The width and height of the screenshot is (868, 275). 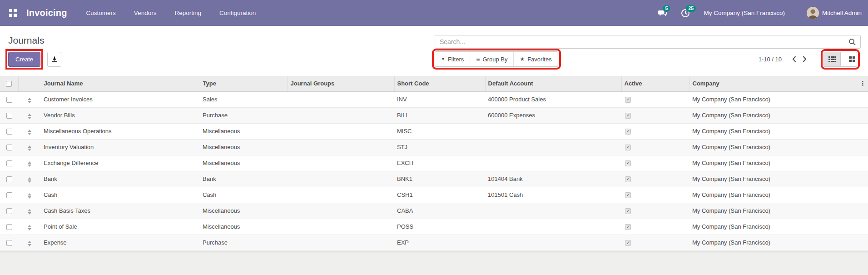 What do you see at coordinates (13, 13) in the screenshot?
I see `apps-grid-icon` at bounding box center [13, 13].